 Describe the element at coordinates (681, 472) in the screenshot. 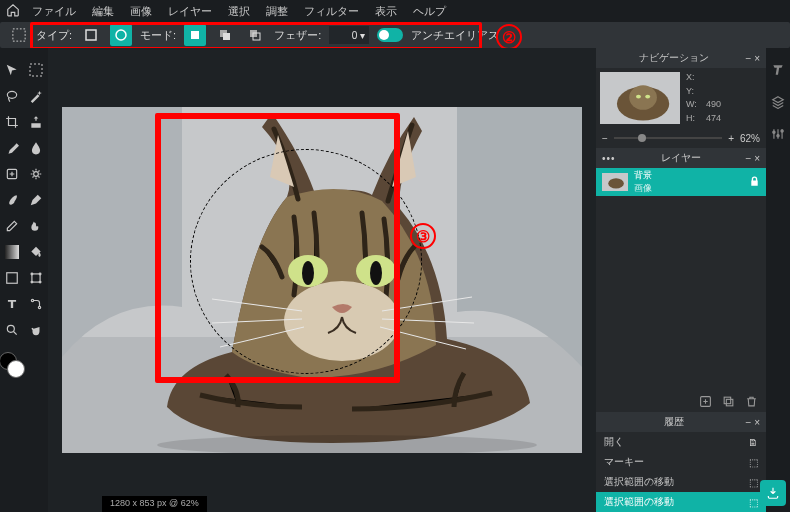

I see `history-body: 開く🗎 マーキー⬚ 選択範囲の移動⬚ 選択範囲の移動⬚` at that location.